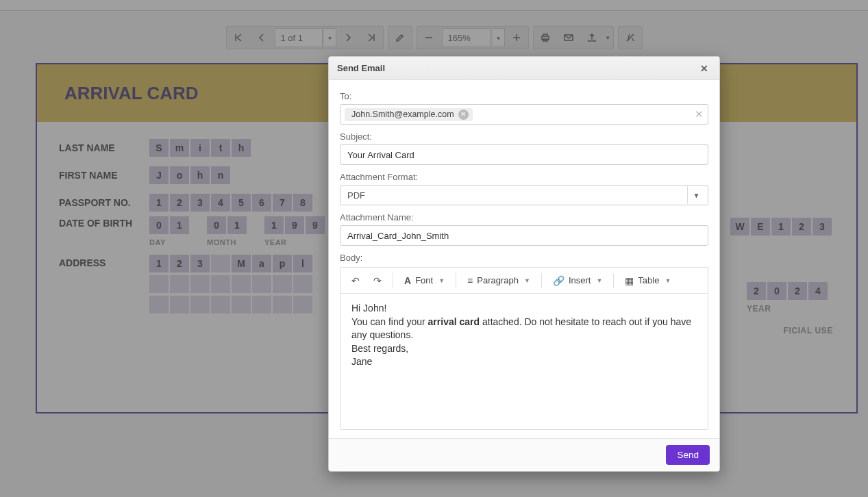 This screenshot has width=868, height=497. Describe the element at coordinates (524, 329) in the screenshot. I see `body-line-2: You can find your arrival card attached.…` at that location.